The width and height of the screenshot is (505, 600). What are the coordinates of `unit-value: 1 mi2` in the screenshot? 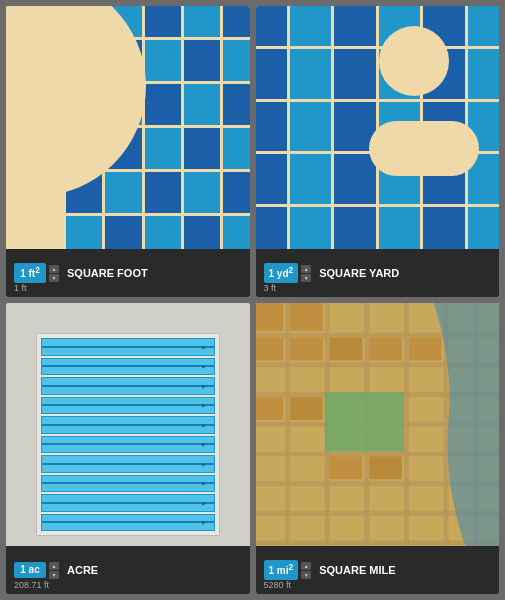 It's located at (282, 570).